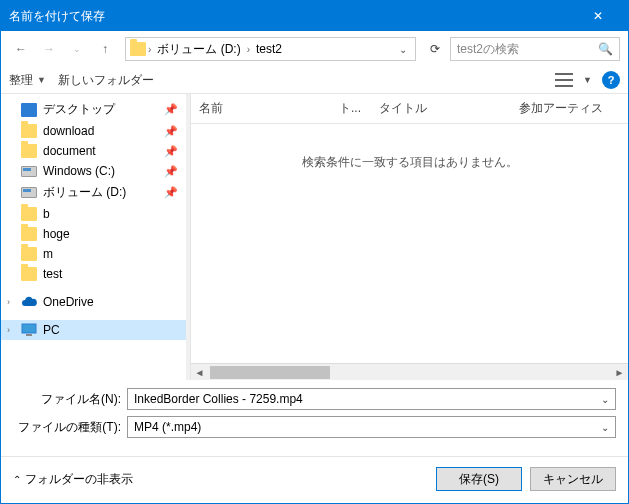 The image size is (629, 504). What do you see at coordinates (564, 80) in the screenshot?
I see `view-options-icon` at bounding box center [564, 80].